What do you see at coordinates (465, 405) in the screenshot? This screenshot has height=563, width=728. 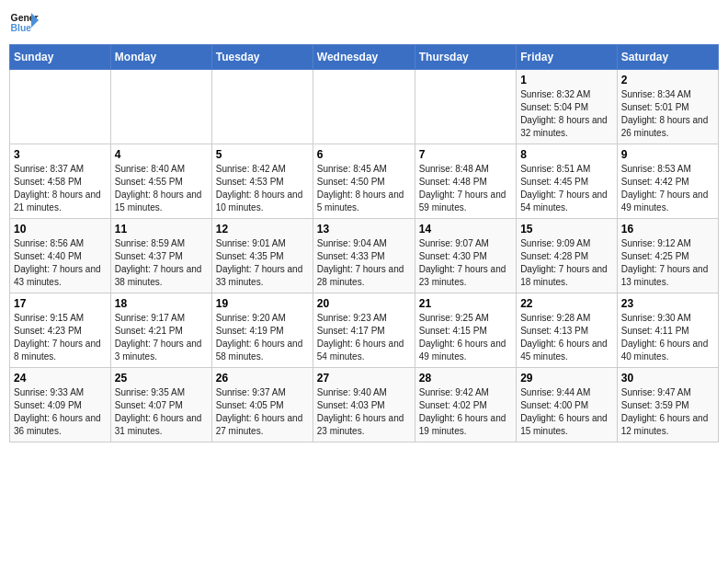 I see `day-cell: 28Sunrise: 9:42 AM Sunset: 4:02 PM Dayli…` at bounding box center [465, 405].